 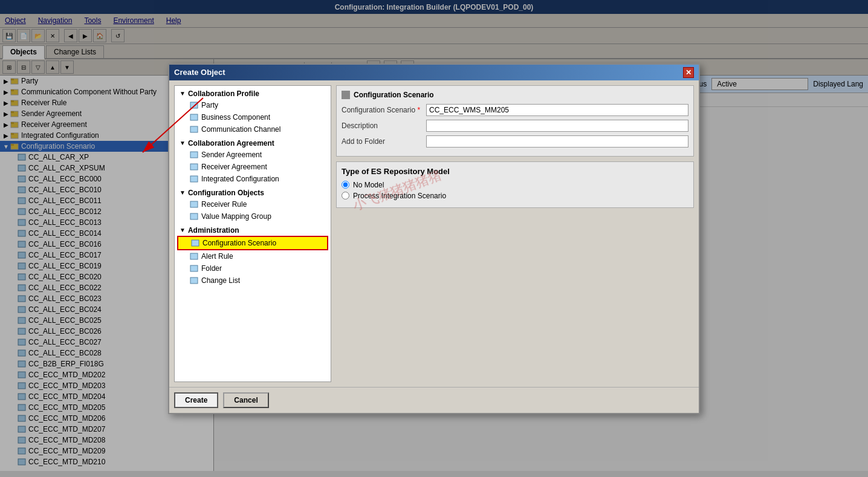 I want to click on form-label-description: Description, so click(x=384, y=126).